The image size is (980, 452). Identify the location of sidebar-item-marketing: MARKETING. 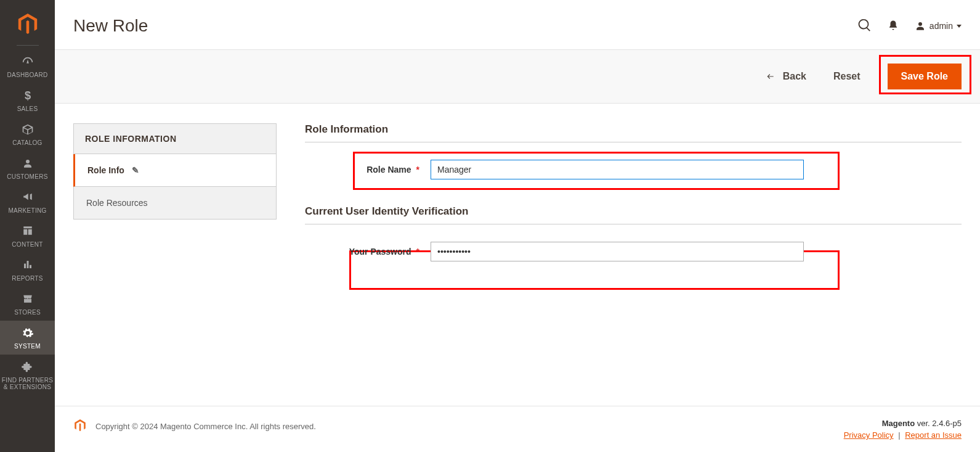
(27, 202).